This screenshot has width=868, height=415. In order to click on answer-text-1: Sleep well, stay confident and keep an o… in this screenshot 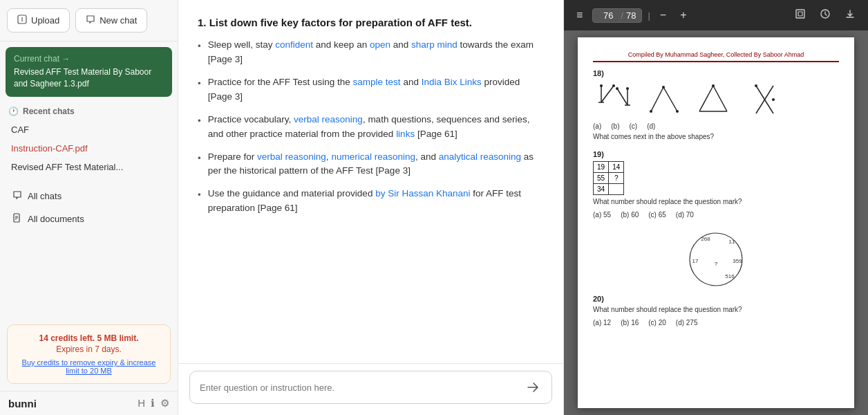, I will do `click(376, 53)`.